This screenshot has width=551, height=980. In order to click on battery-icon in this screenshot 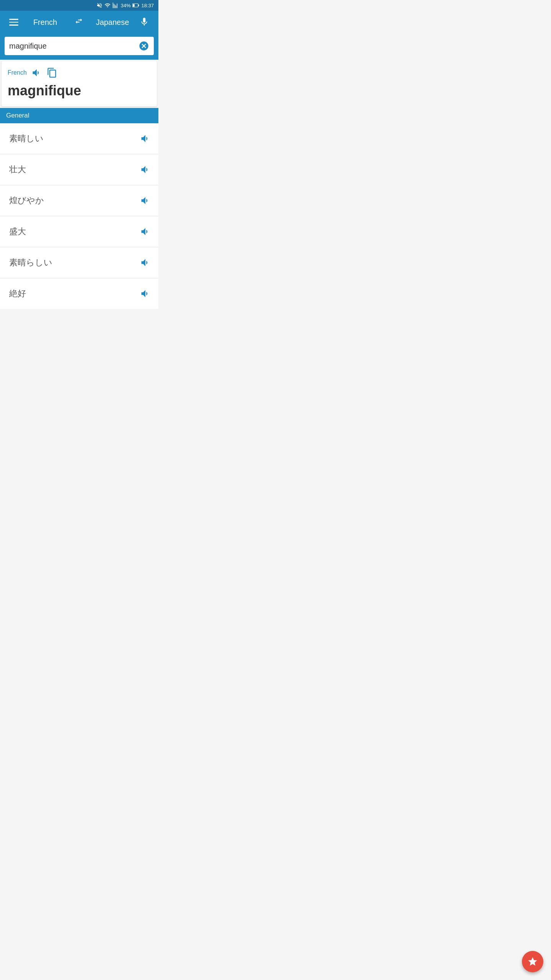, I will do `click(136, 5)`.